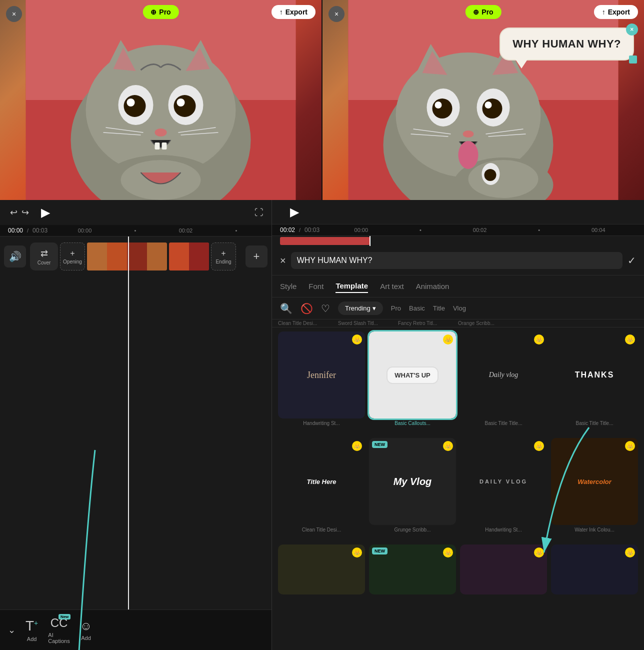 This screenshot has width=644, height=650. What do you see at coordinates (504, 482) in the screenshot?
I see `template-card-daily-vlog-2: DAILY VLOG 👑` at bounding box center [504, 482].